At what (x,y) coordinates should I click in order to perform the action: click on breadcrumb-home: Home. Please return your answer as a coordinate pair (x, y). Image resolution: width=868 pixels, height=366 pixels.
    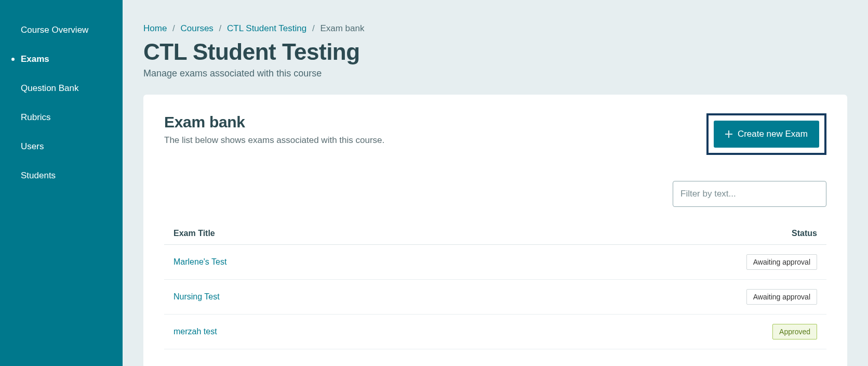
    Looking at the image, I should click on (155, 28).